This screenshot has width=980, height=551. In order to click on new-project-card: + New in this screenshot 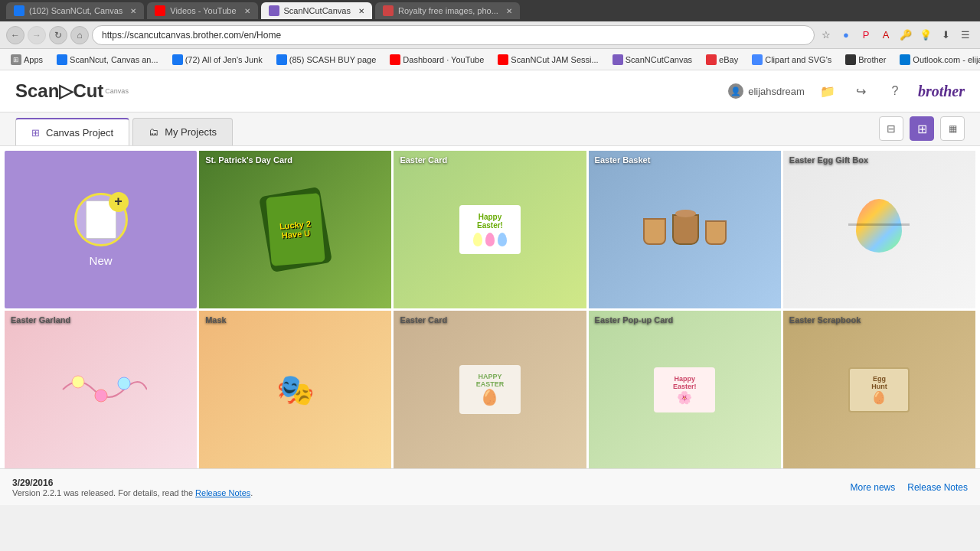, I will do `click(101, 230)`.